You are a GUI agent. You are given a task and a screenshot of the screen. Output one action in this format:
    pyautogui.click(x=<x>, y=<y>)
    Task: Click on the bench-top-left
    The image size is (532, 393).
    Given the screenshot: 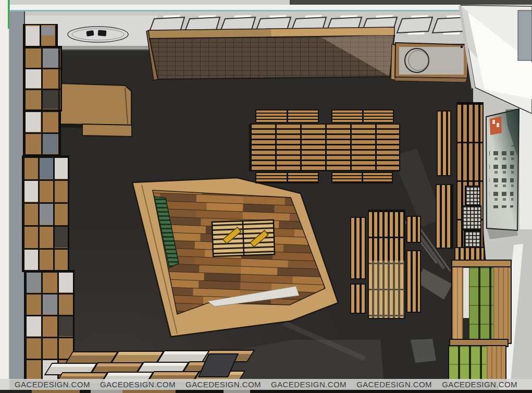 What is the action you would take?
    pyautogui.click(x=287, y=116)
    